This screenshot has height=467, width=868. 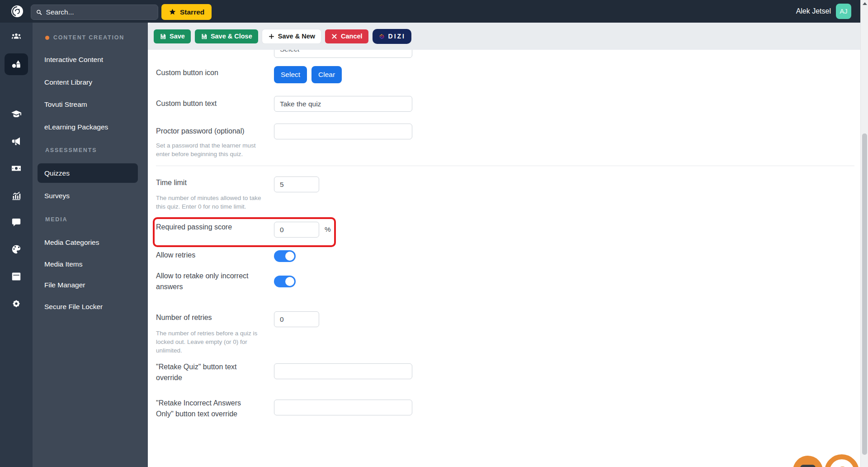 What do you see at coordinates (73, 307) in the screenshot?
I see `sidebar-item-secure-file-locker: Secure File Locker` at bounding box center [73, 307].